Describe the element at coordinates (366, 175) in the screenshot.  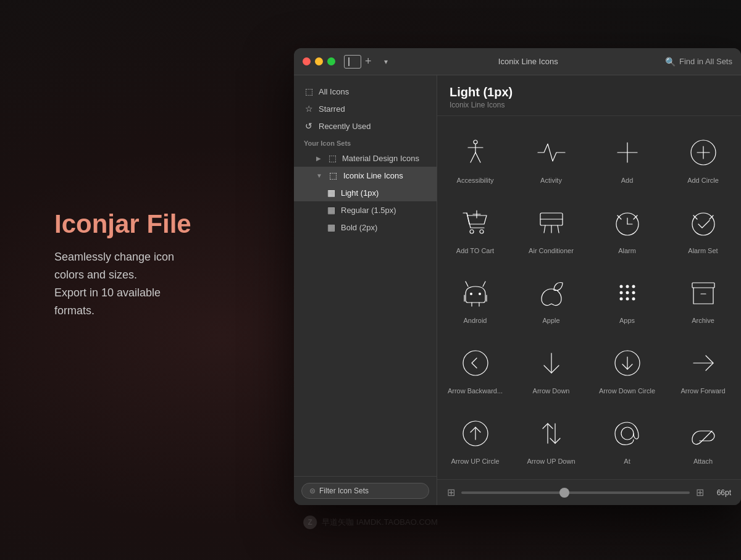
I see `sidebar-item-iconix-line: ▼ ⬚ Iconix Line Icons` at that location.